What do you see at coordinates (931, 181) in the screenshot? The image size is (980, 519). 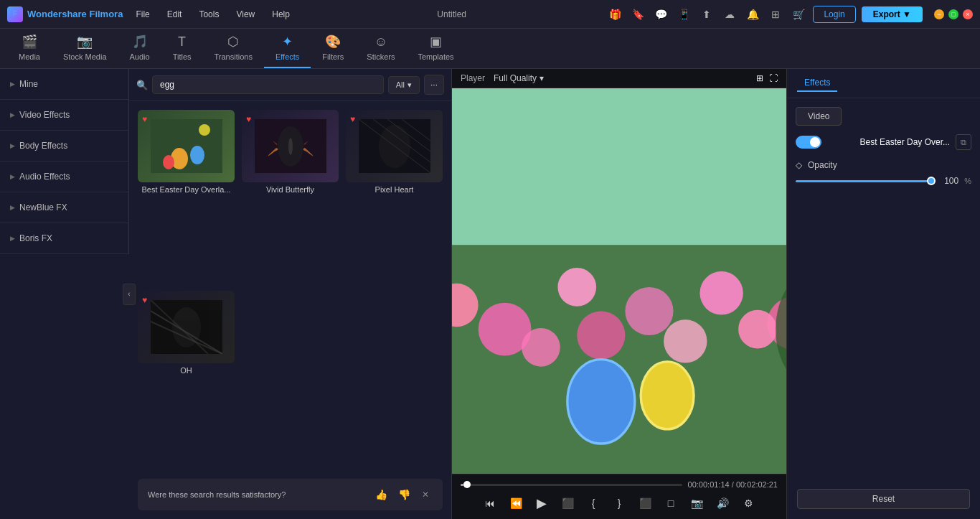 I see `opacity-dot` at bounding box center [931, 181].